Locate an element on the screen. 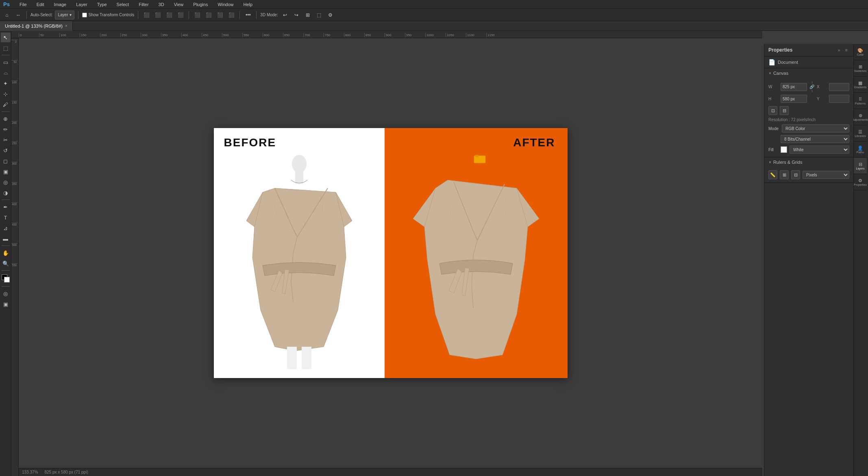  color-swatches is located at coordinates (6, 278).